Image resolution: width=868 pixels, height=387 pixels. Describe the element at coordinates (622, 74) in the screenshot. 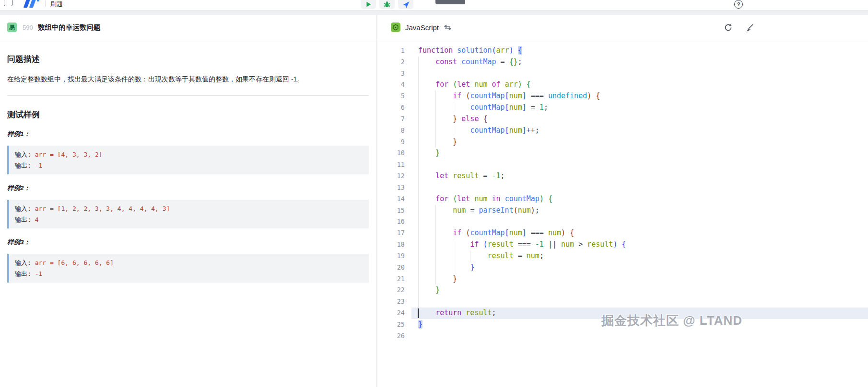

I see `code-line-3: 3` at that location.